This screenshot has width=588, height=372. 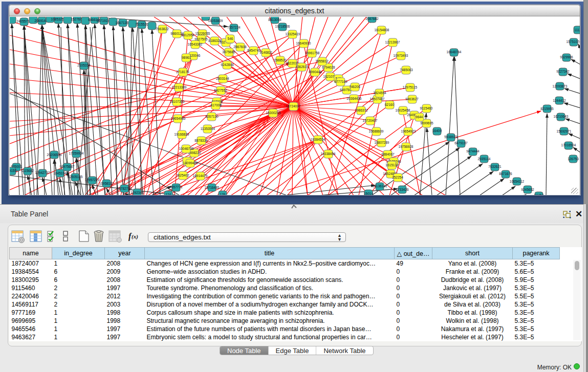 What do you see at coordinates (322, 61) in the screenshot?
I see `svg-text: 7955812` at bounding box center [322, 61].